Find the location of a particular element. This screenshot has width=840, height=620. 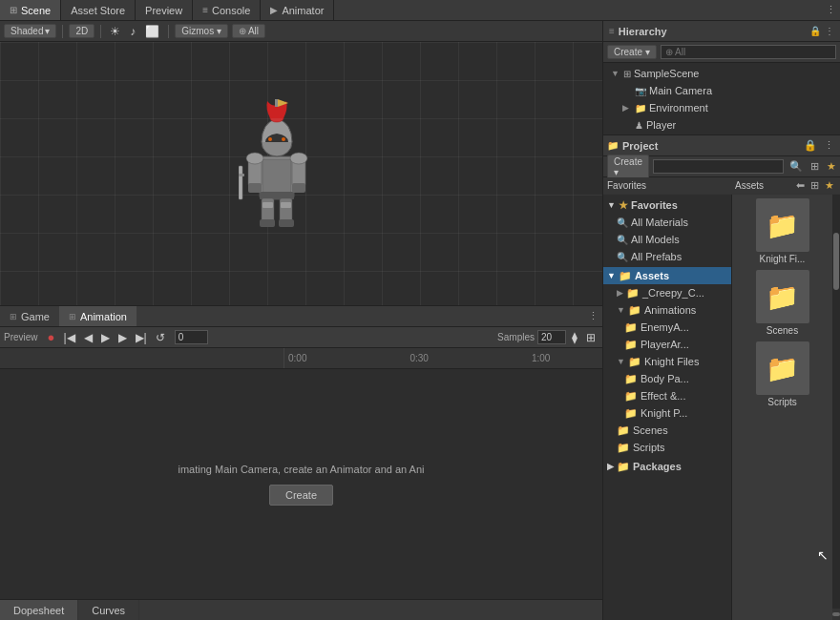

gizmos-dropdown: Gizmos ▾ is located at coordinates (201, 31).